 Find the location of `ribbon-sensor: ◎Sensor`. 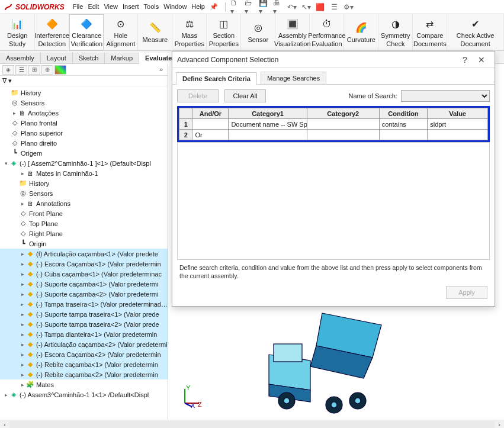

ribbon-sensor: ◎Sensor is located at coordinates (258, 32).